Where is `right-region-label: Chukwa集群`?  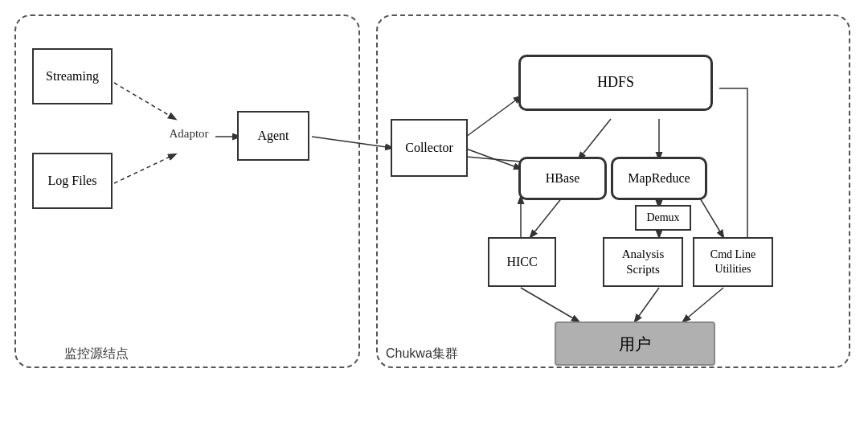 right-region-label: Chukwa集群 is located at coordinates (422, 354).